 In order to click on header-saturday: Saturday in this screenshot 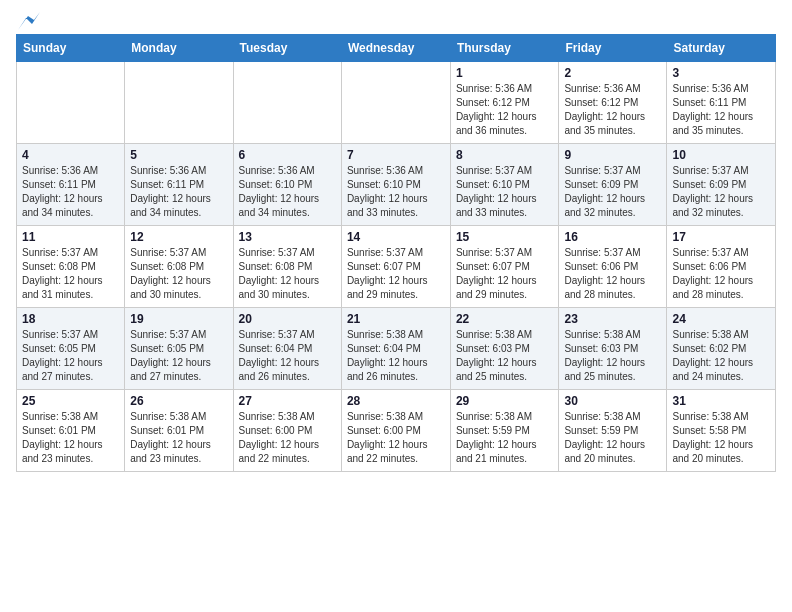, I will do `click(722, 48)`.